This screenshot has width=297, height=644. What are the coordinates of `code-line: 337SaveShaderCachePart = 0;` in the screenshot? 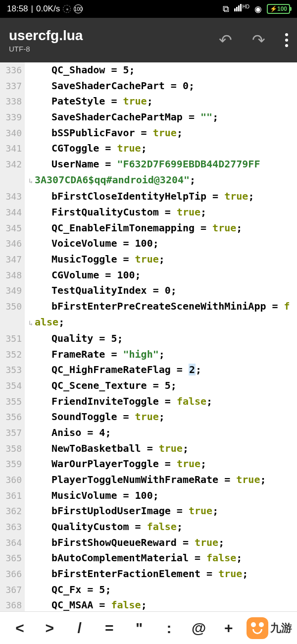 It's located at (148, 86).